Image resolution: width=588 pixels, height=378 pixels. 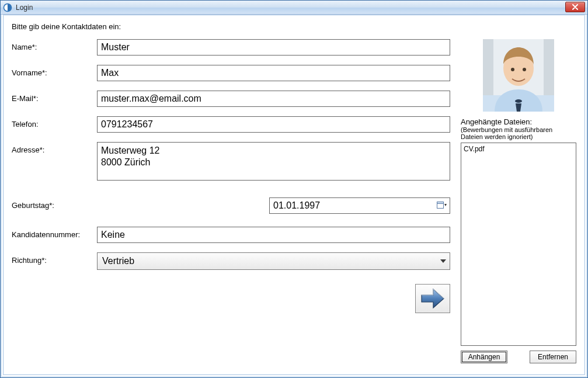 What do you see at coordinates (273, 73) in the screenshot?
I see `vorname-input` at bounding box center [273, 73].